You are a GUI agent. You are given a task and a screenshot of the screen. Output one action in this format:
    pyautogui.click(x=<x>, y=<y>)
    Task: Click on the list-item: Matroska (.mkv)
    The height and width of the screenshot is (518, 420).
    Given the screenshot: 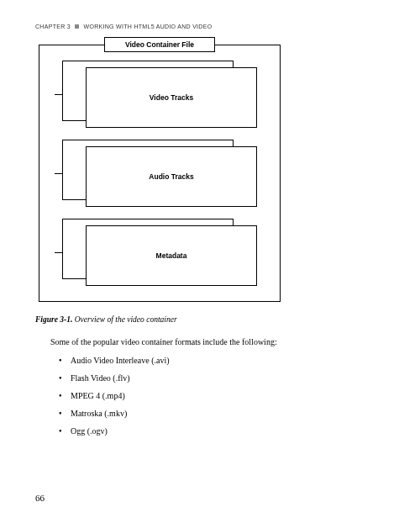 What is the action you would take?
    pyautogui.click(x=228, y=414)
    